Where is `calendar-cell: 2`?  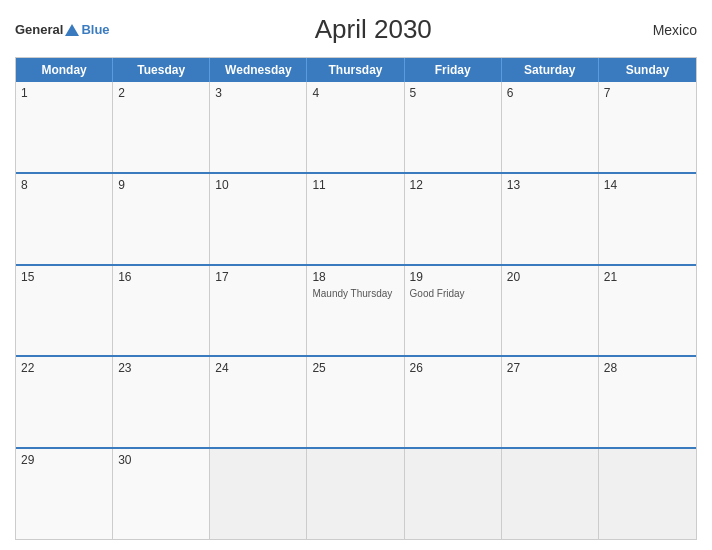 calendar-cell: 2 is located at coordinates (162, 127).